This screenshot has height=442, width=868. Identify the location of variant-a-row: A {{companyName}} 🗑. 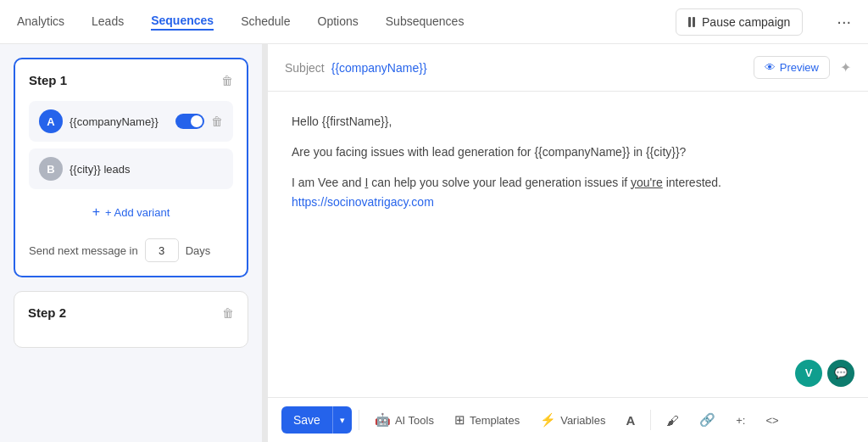
(131, 121).